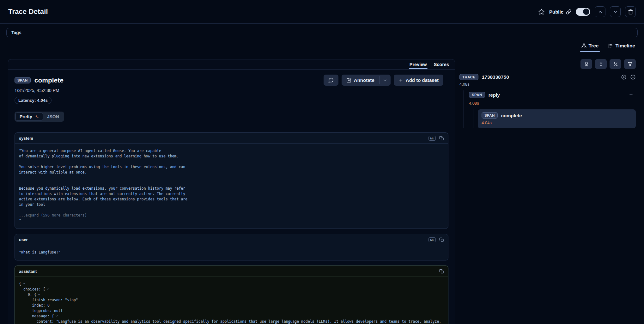 This screenshot has height=324, width=644. What do you see at coordinates (26, 117) in the screenshot?
I see `format-pretty-label: Pretty` at bounding box center [26, 117].